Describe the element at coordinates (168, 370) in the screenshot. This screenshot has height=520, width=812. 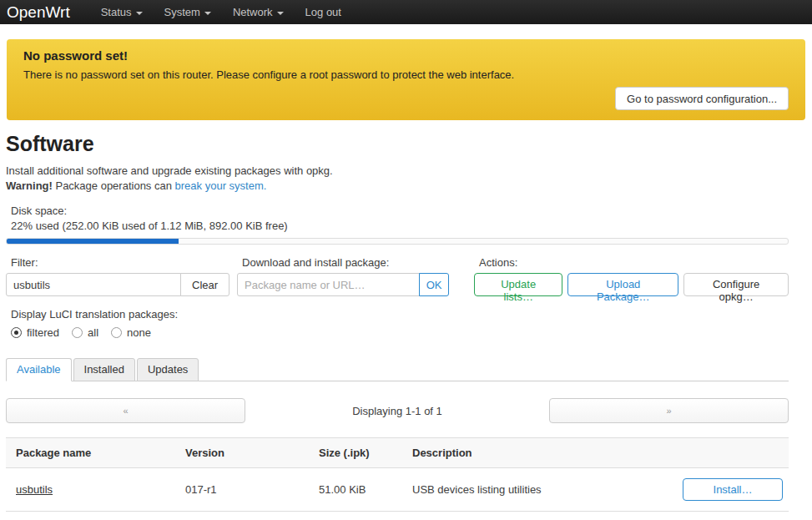
I see `tab-updates: Updates` at that location.